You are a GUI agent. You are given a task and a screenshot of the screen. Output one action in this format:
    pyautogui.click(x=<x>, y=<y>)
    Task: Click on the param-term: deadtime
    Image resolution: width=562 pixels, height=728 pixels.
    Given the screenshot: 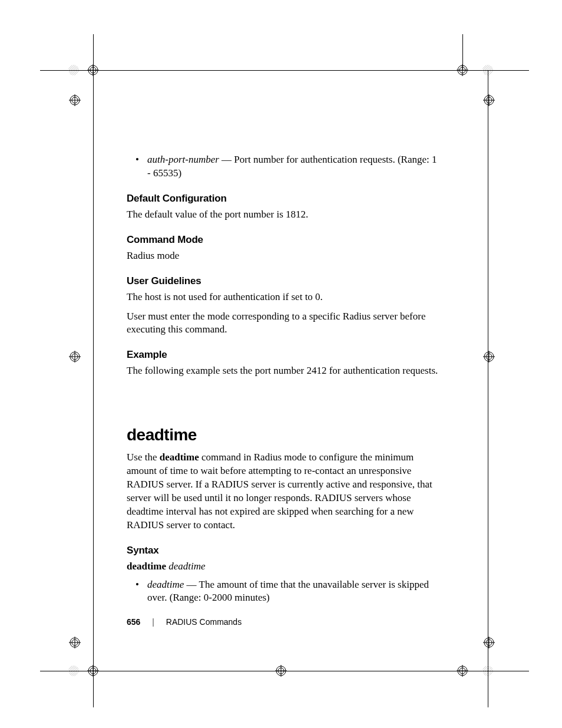 What is the action you would take?
    pyautogui.click(x=166, y=585)
    